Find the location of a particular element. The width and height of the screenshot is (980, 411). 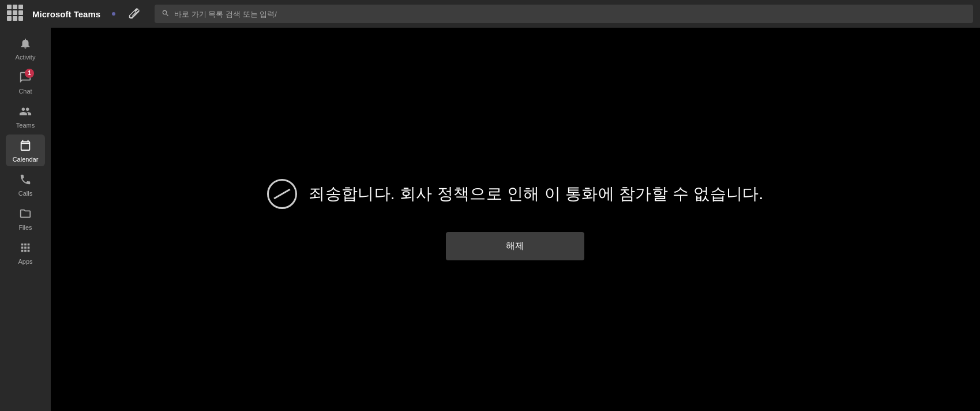

calls-label: Calls is located at coordinates (25, 193).